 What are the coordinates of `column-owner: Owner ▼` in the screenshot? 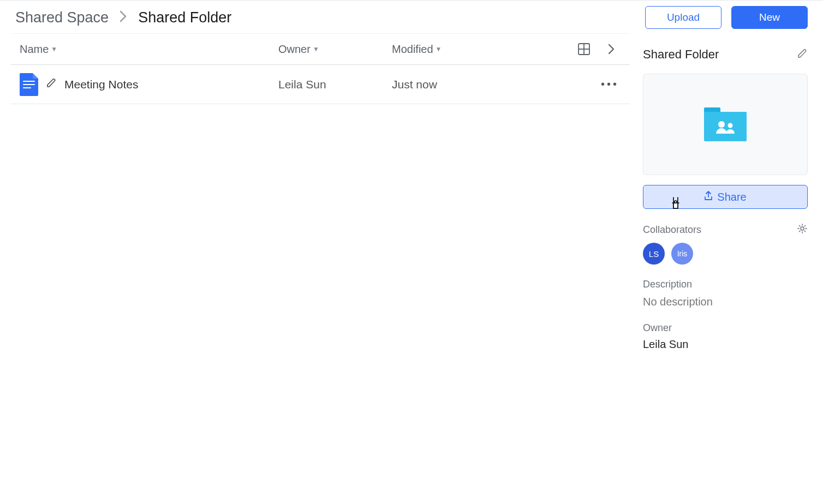 It's located at (335, 49).